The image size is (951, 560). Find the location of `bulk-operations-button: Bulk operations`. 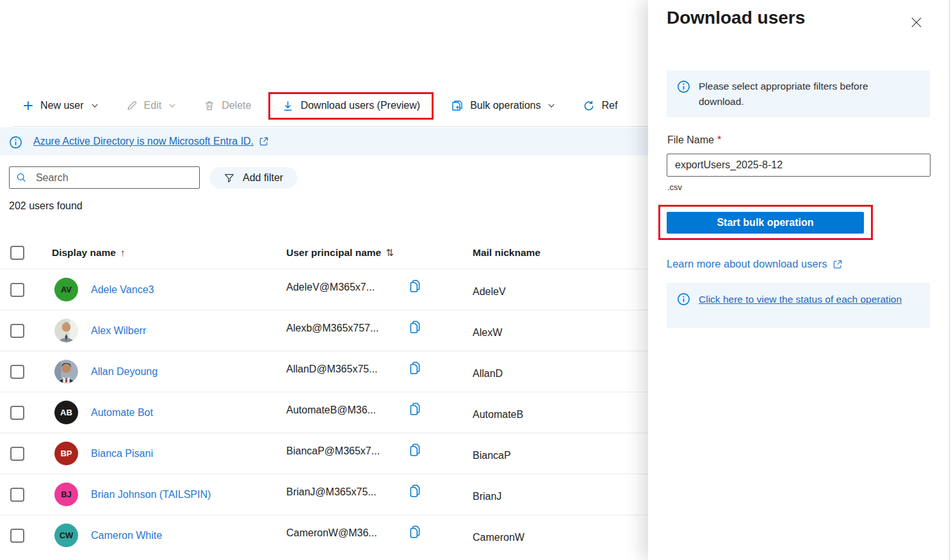

bulk-operations-button: Bulk operations is located at coordinates (503, 106).